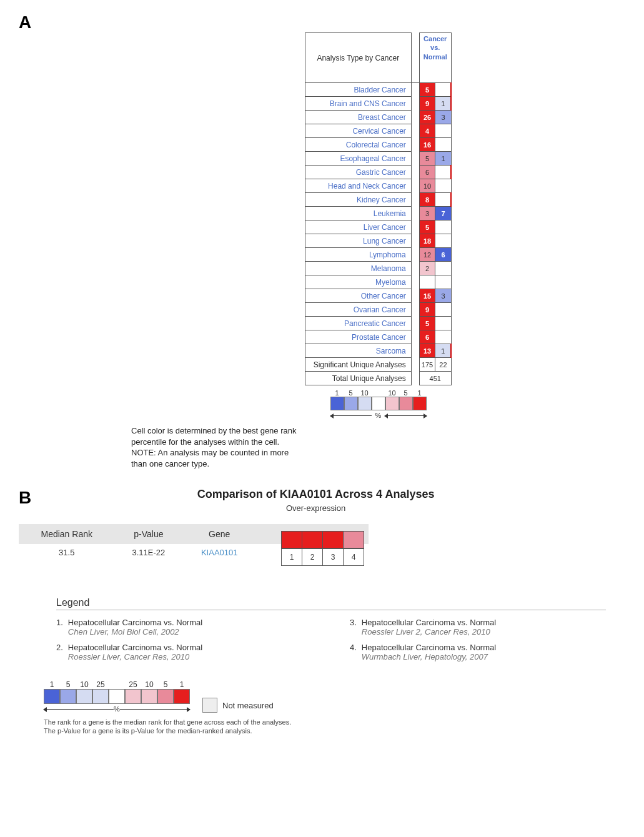 Image resolution: width=644 pixels, height=837 pixels. Describe the element at coordinates (133, 685) in the screenshot. I see `legend-tick: 25` at that location.